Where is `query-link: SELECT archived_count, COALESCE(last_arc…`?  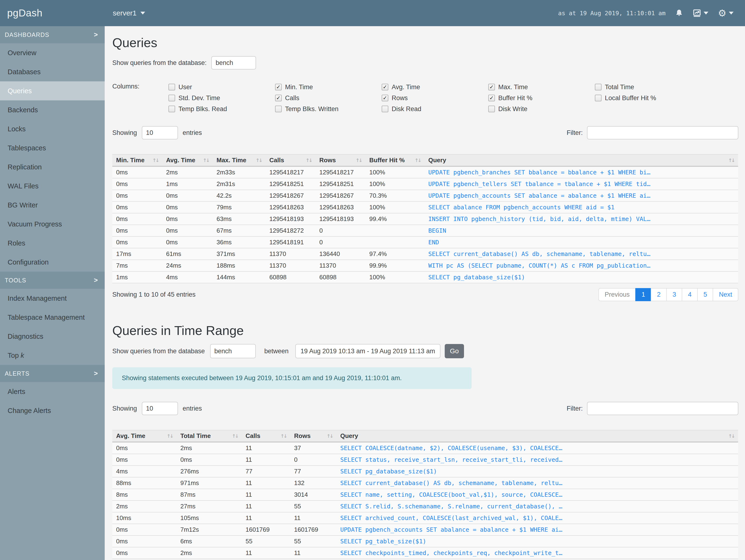
query-link: SELECT archived_count, COALESCE(last_arc… is located at coordinates (451, 518).